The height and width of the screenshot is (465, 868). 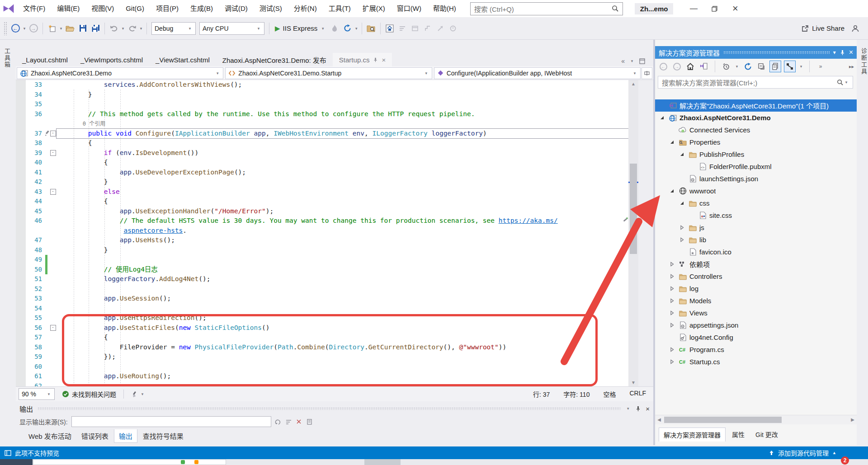 I want to click on code-line: 48 }, so click(x=322, y=250).